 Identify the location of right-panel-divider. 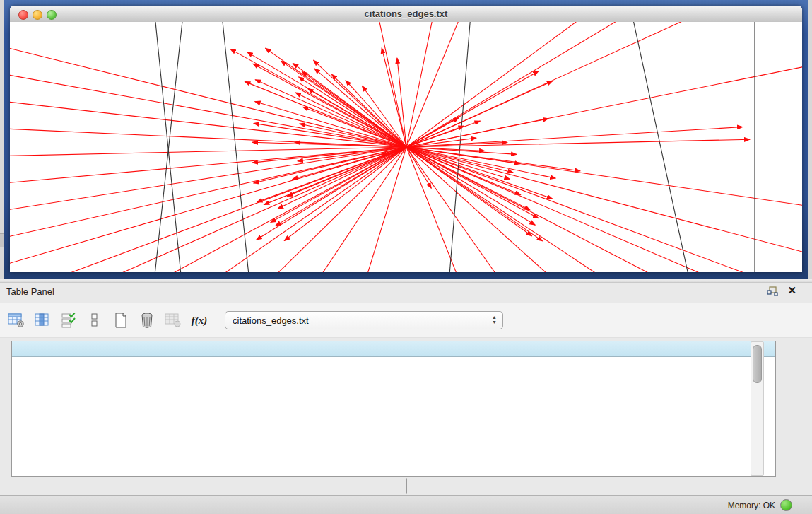
(810, 139).